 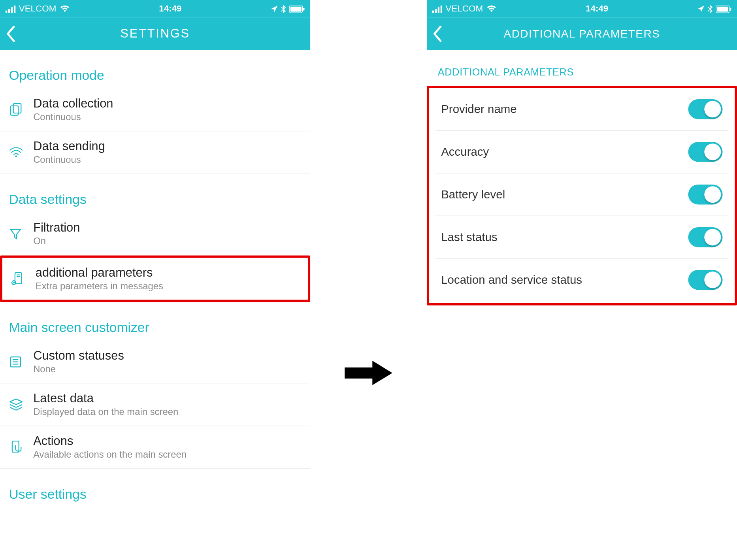 What do you see at coordinates (168, 273) in the screenshot?
I see `row-title: additional parameters` at bounding box center [168, 273].